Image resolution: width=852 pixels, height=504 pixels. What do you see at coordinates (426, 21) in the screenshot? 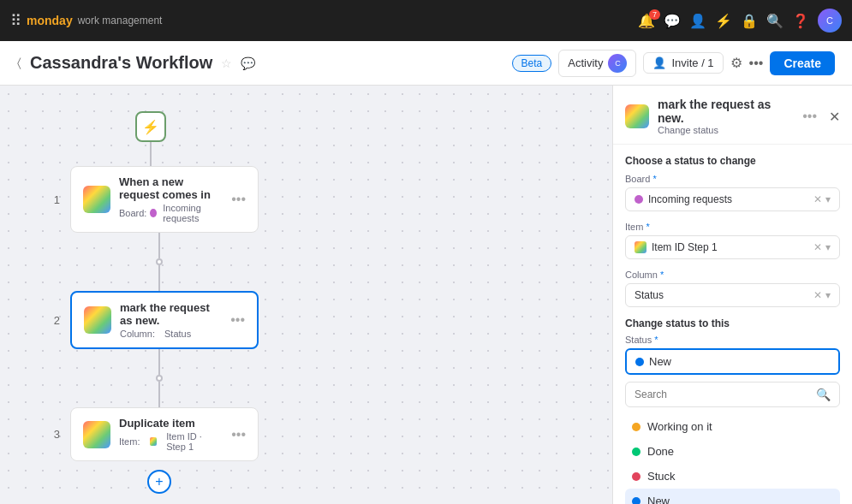
I see `top-navigation: ⠿ monday work management 🔔 7 💬 👤 ⚡ 🔒 🔍 ❓…` at bounding box center [426, 21].